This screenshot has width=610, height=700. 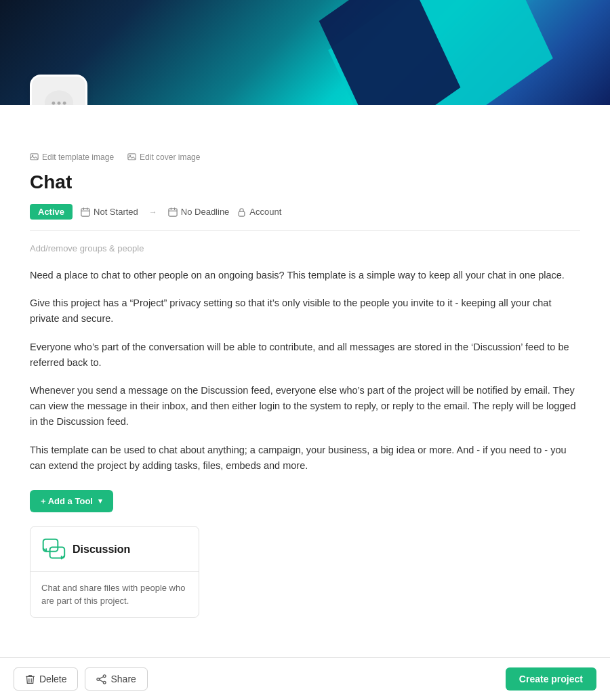 I want to click on edit-cover-button: Edit cover image, so click(x=164, y=157).